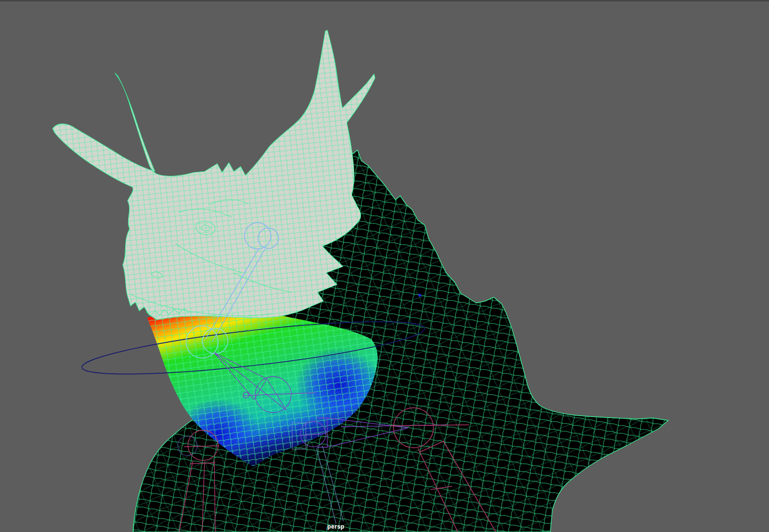  I want to click on camera-label-group: persp persp, so click(336, 527).